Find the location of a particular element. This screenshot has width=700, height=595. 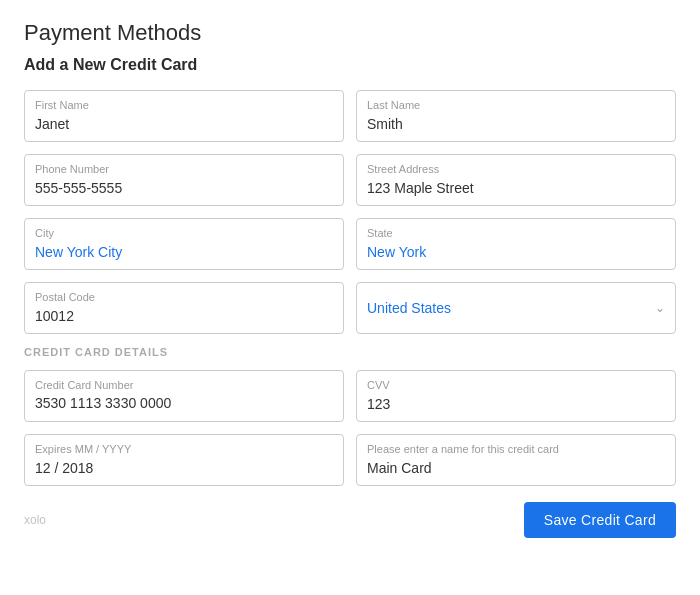

city-input is located at coordinates (184, 252).